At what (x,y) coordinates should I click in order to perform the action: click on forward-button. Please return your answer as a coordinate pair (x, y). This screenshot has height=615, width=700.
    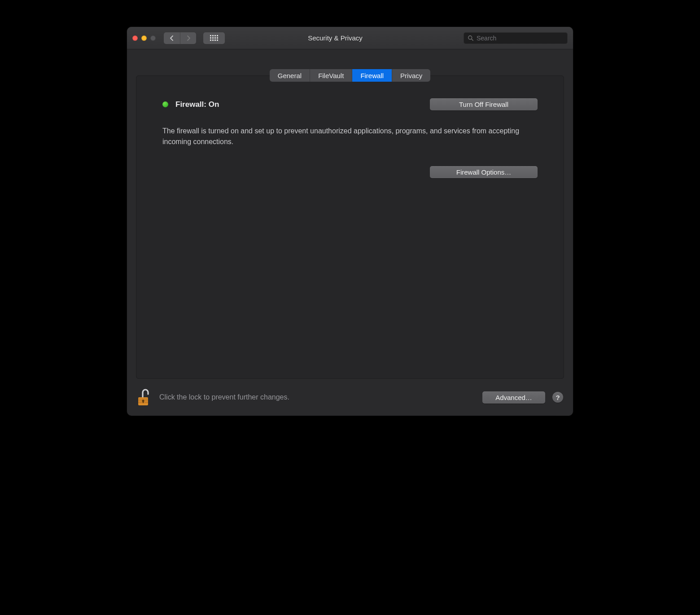
    Looking at the image, I should click on (188, 38).